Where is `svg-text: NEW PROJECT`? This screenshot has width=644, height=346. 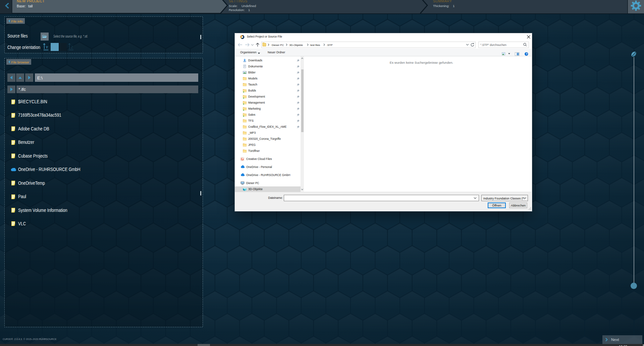 svg-text: NEW PROJECT is located at coordinates (31, 1).